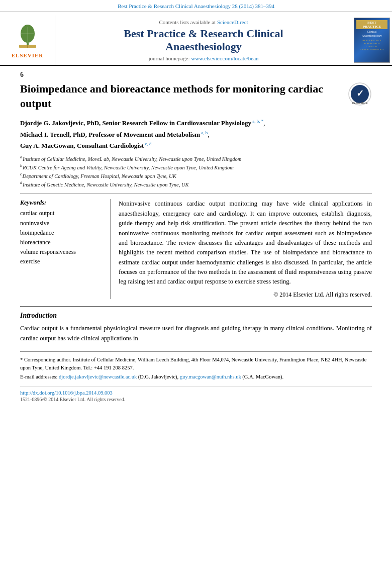  I want to click on keywords-column: Keywords: cardiac output noninvasive bio…, so click(65, 249).